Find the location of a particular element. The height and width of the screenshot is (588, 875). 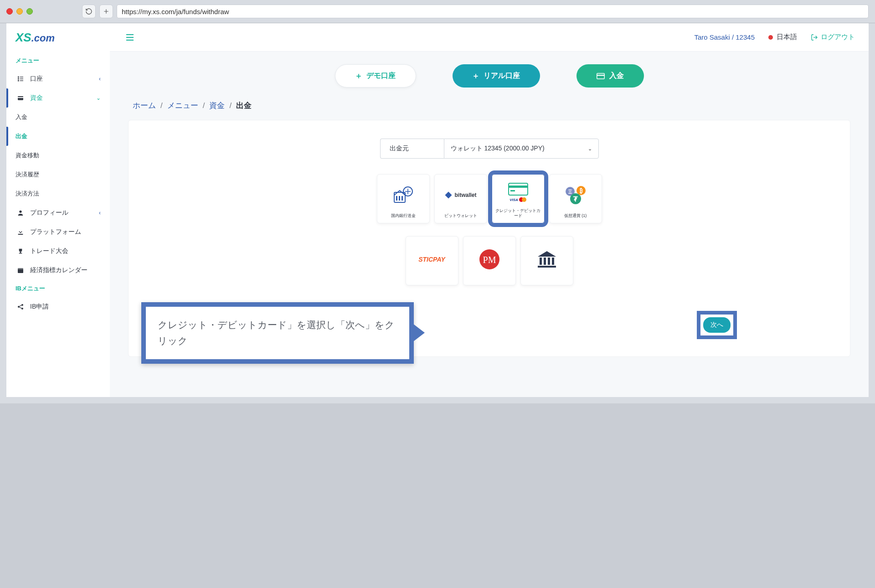

new-tab-button is located at coordinates (106, 11).